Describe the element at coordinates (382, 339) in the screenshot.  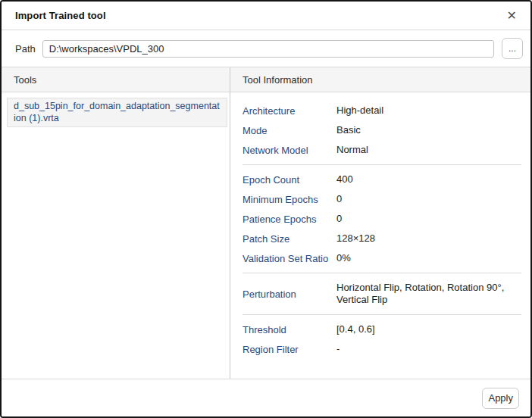
I see `info-group-threshold: Threshold [0.4, 0.6] Region Filter -` at that location.